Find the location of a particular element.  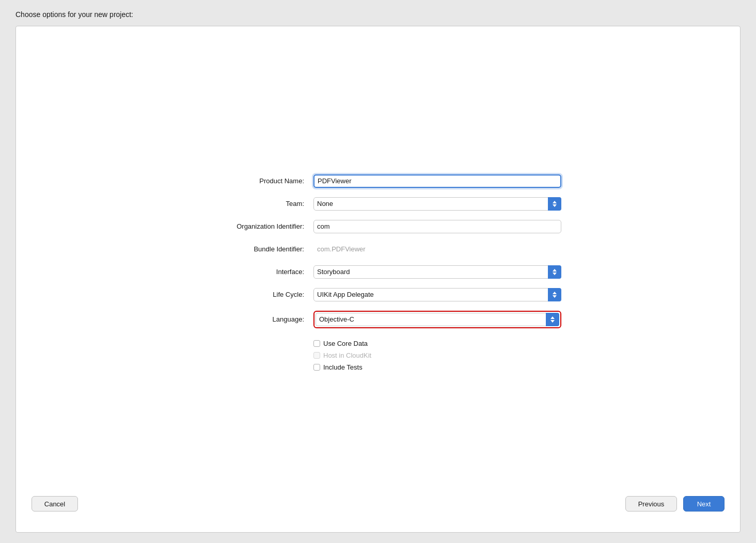

cancel-button: Cancel is located at coordinates (55, 504).